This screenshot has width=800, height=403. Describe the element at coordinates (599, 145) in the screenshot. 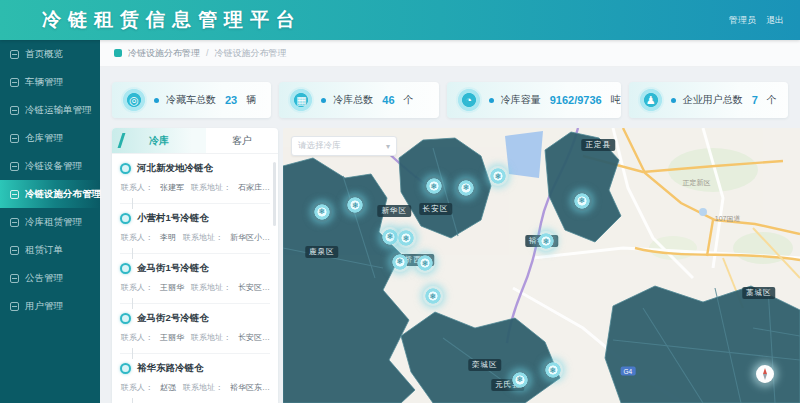

I see `district-label-chip: 正定县` at that location.